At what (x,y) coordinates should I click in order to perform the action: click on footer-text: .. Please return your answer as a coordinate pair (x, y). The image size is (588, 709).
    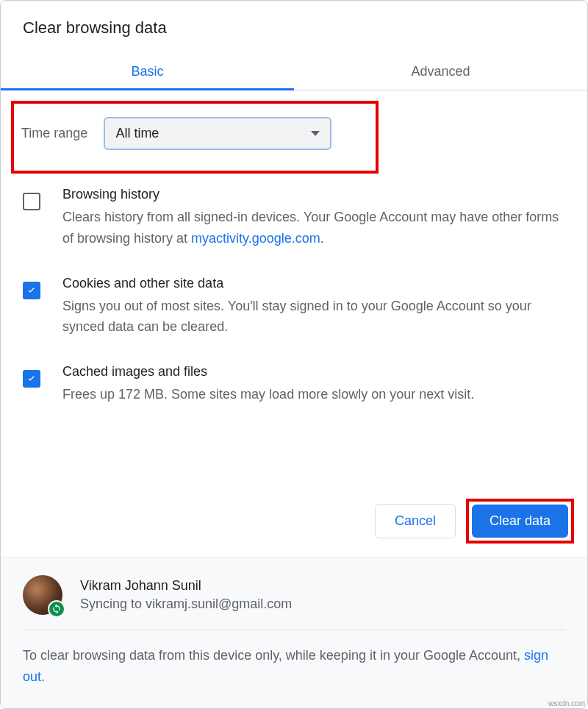
    Looking at the image, I should click on (43, 677).